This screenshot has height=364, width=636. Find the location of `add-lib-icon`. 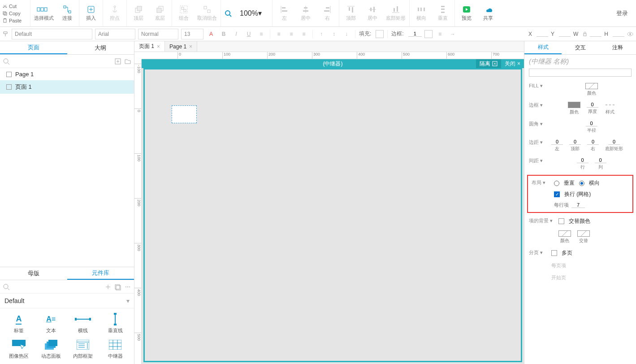

add-lib-icon is located at coordinates (108, 287).